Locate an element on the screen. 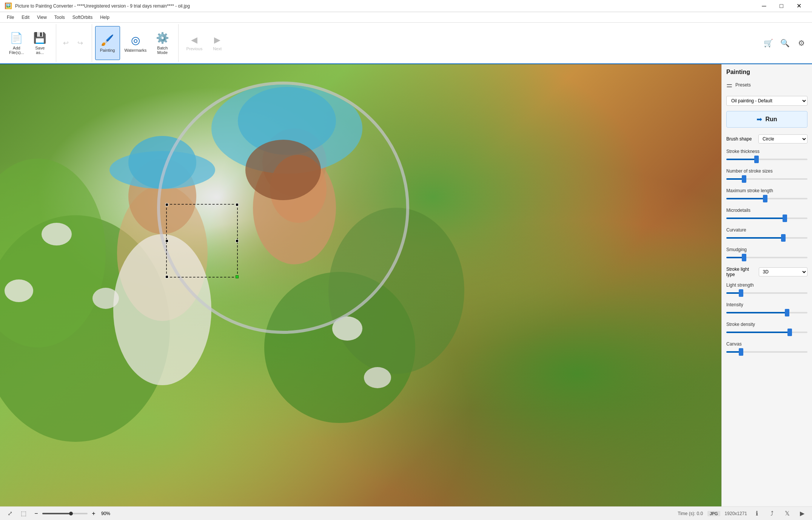  smudging-thumb is located at coordinates (744, 258).